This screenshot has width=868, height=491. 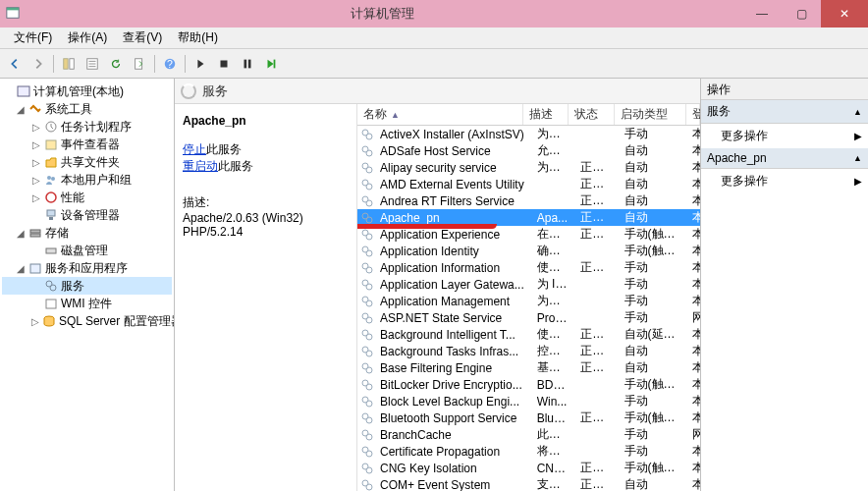 I want to click on service-row: Base Filtering Engine基本...正在...自动本, so click(x=528, y=367).